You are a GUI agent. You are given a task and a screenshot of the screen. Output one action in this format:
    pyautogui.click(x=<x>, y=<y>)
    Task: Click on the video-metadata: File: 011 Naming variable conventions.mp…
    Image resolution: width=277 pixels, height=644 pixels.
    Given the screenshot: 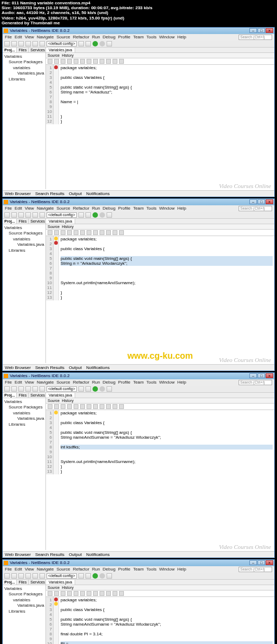 What is the action you would take?
    pyautogui.click(x=138, y=13)
    